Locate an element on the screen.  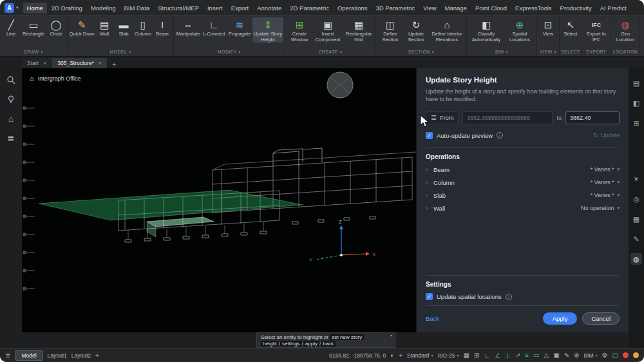
command-option: set new story is located at coordinates (346, 338).